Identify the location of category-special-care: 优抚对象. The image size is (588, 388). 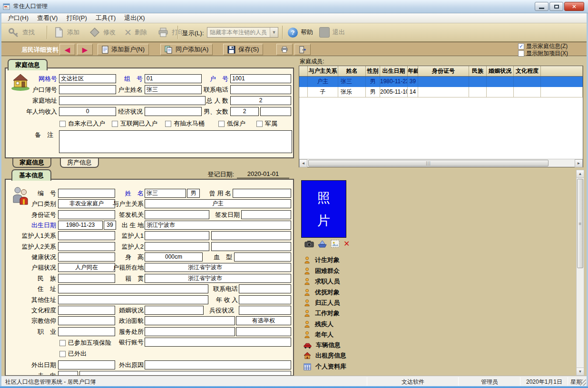
(322, 292).